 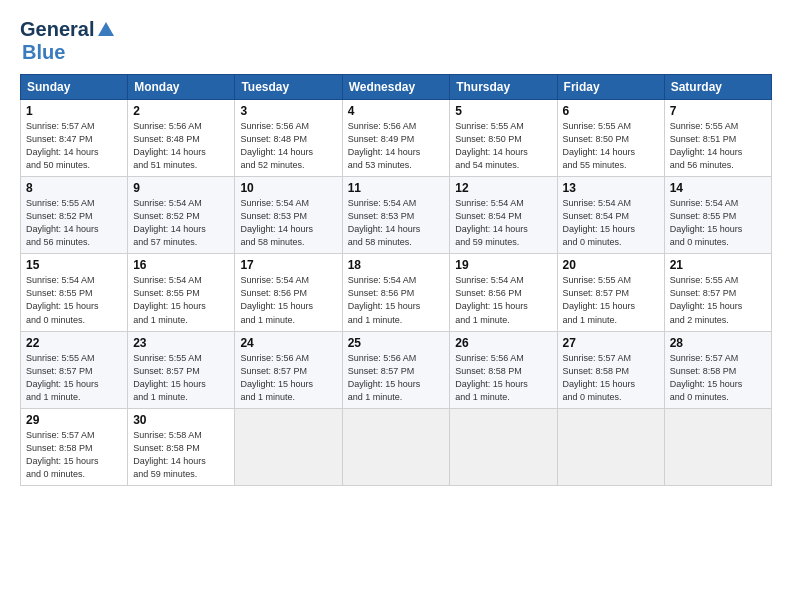 What do you see at coordinates (106, 30) in the screenshot?
I see `logo-icon` at bounding box center [106, 30].